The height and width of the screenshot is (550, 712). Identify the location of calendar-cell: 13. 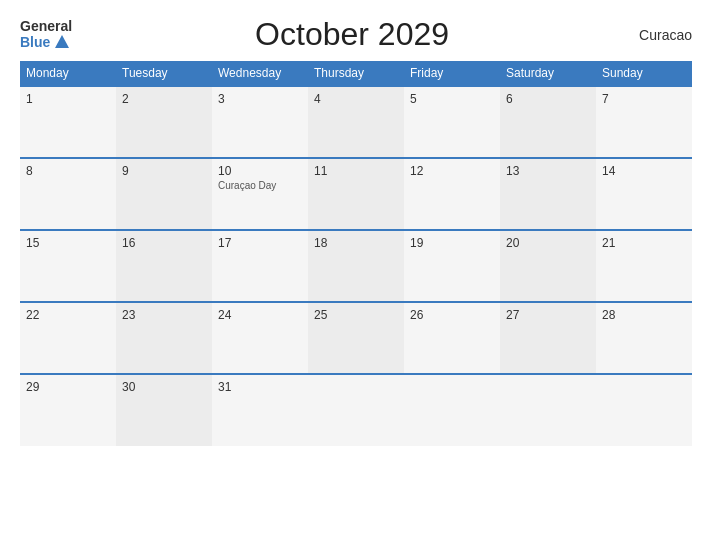
(548, 194).